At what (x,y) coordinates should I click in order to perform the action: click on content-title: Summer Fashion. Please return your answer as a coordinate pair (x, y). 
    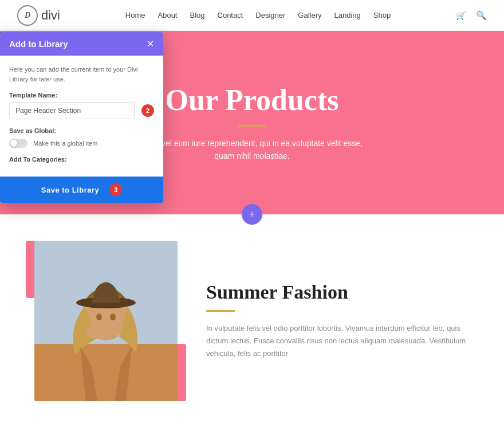
    Looking at the image, I should click on (338, 292).